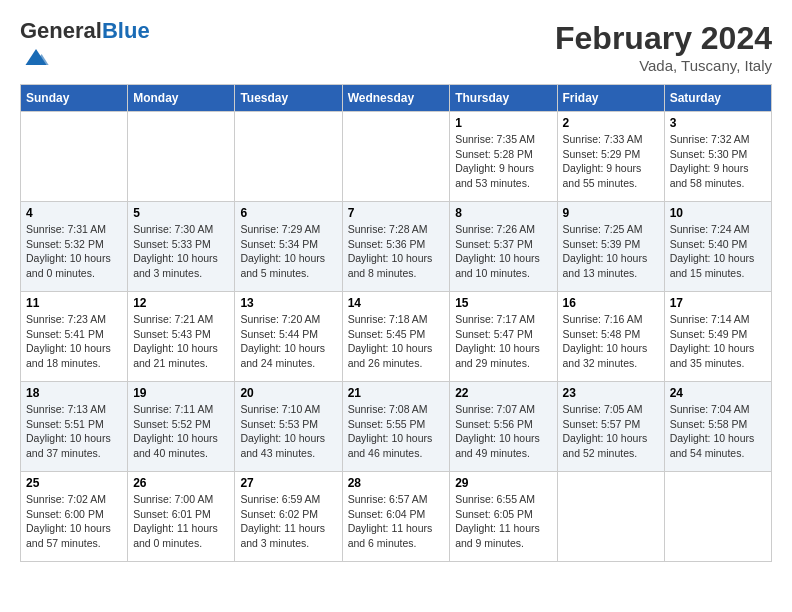 This screenshot has height=612, width=792. I want to click on calendar-cell: 2Sunrise: 7:33 AM Sunset: 5:29 PM Daylig…, so click(610, 157).